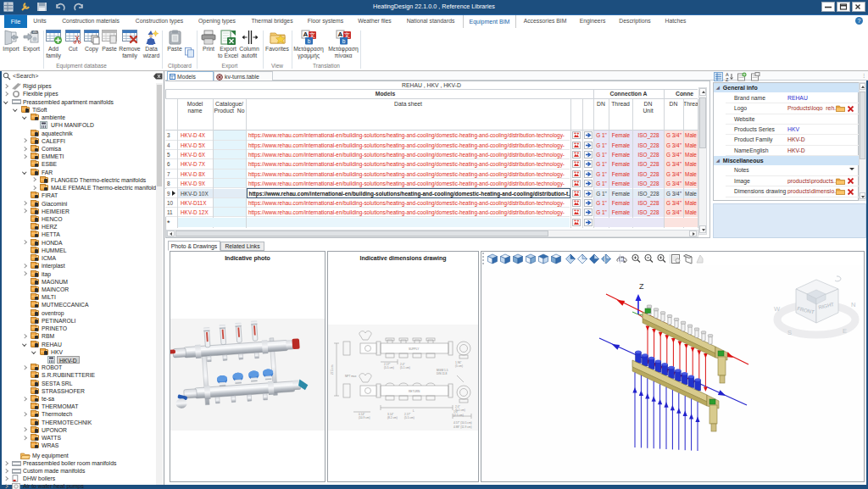 The height and width of the screenshot is (489, 868). I want to click on svg-text: S, so click(790, 332).